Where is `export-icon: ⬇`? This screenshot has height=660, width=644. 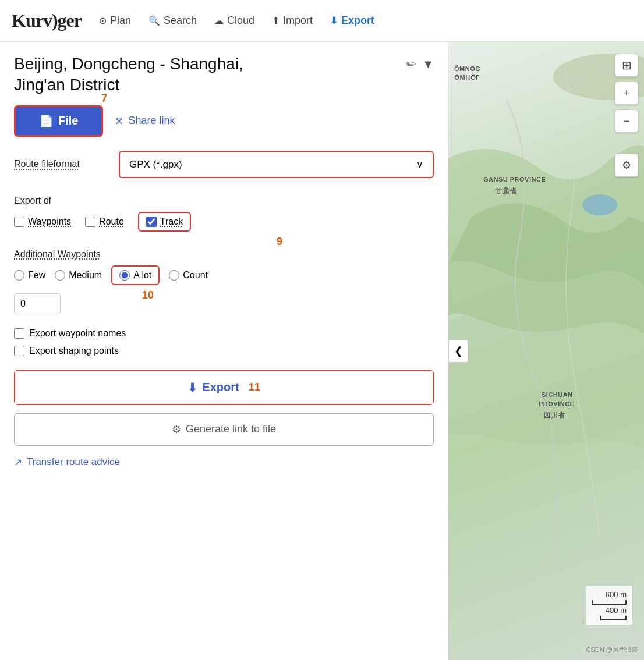
export-icon: ⬇ is located at coordinates (334, 21).